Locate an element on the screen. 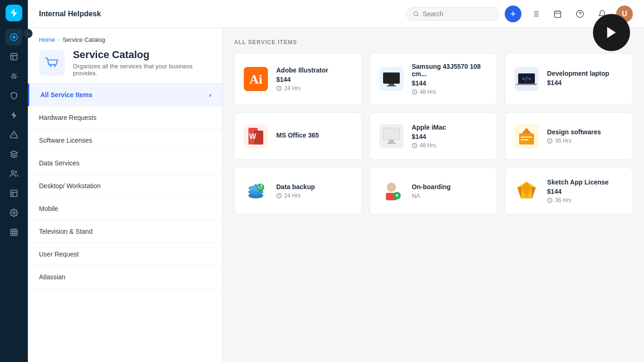 The width and height of the screenshot is (644, 362). list-view-button is located at coordinates (535, 14).